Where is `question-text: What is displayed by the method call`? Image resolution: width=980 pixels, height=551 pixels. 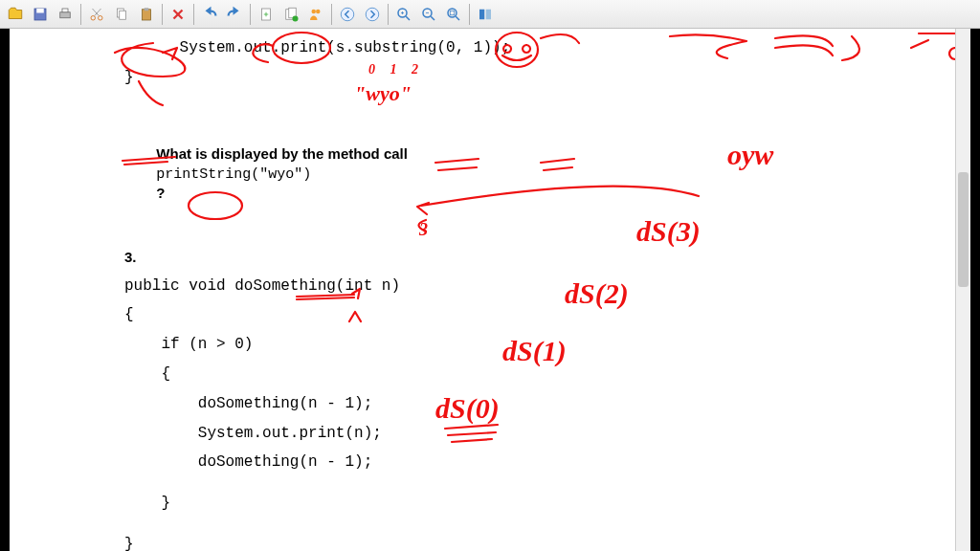
question-text: What is displayed by the method call is located at coordinates (281, 153).